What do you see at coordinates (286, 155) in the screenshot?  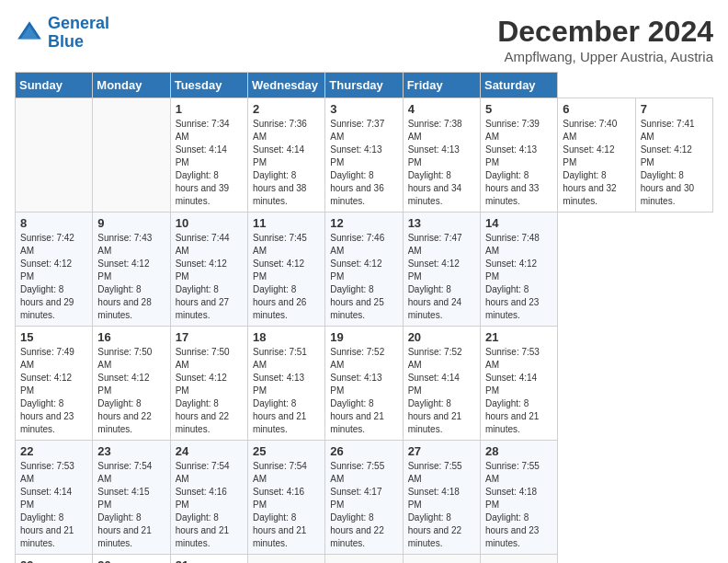 I see `day-cell: 2Sunrise: 7:36 AMSunset: 4:14 PMDaylight…` at bounding box center [286, 155].